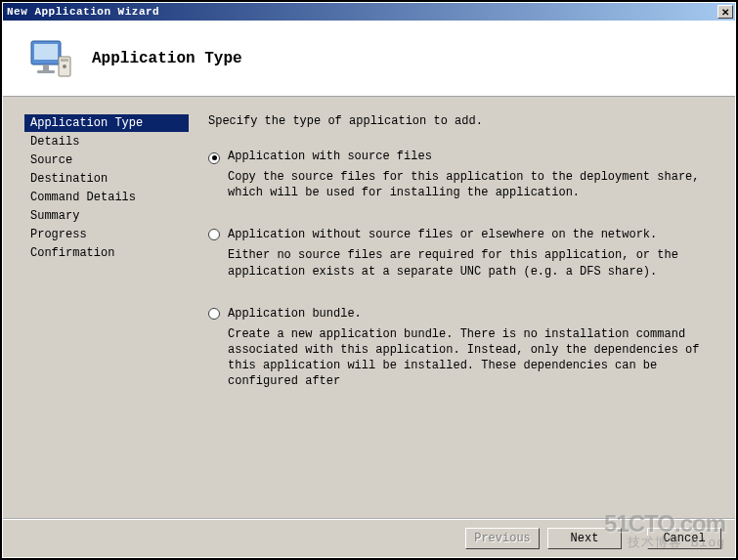 The width and height of the screenshot is (738, 560). I want to click on option-bundle: Application bundle. Create a new applica…, so click(457, 358).